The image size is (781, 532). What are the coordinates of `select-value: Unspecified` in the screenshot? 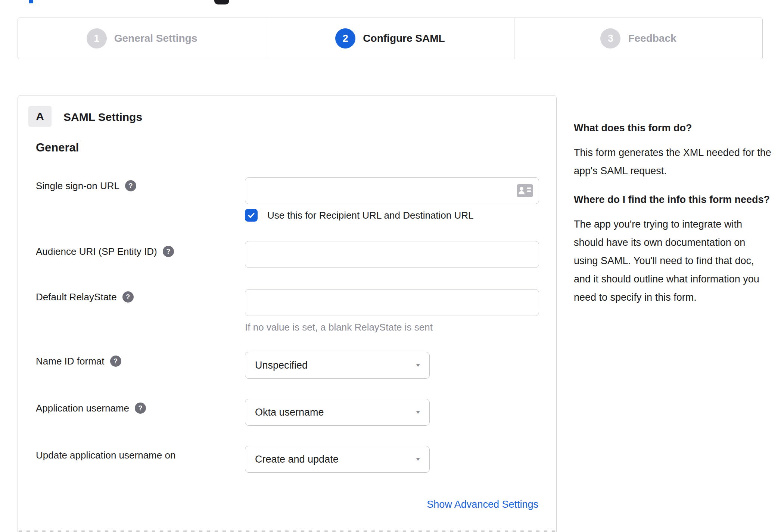 It's located at (281, 366).